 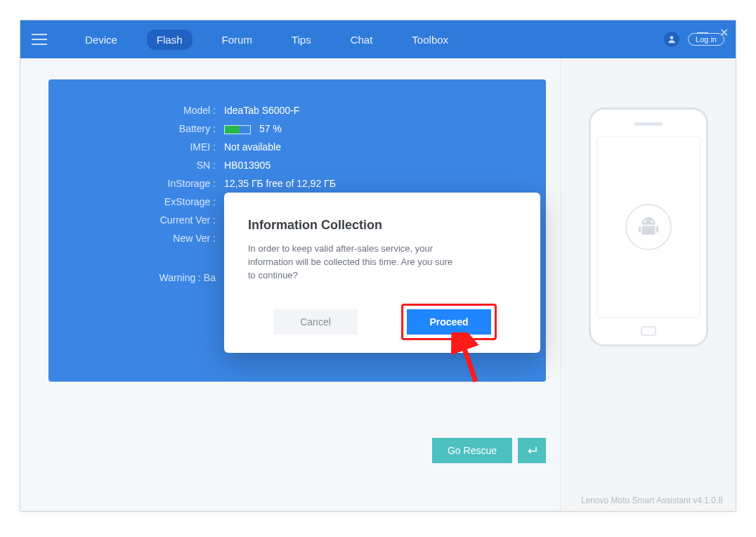 I want to click on label-newver: New Ver :, so click(x=150, y=238).